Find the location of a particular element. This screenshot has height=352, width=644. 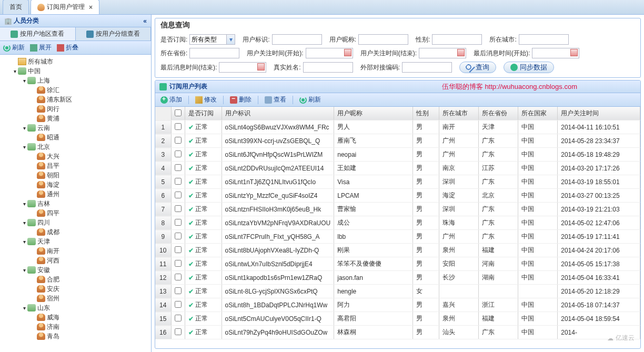

city-input is located at coordinates (544, 39).